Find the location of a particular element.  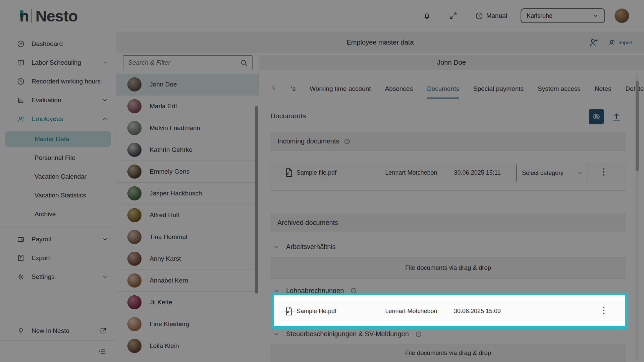

fullscreen-icon is located at coordinates (453, 16).